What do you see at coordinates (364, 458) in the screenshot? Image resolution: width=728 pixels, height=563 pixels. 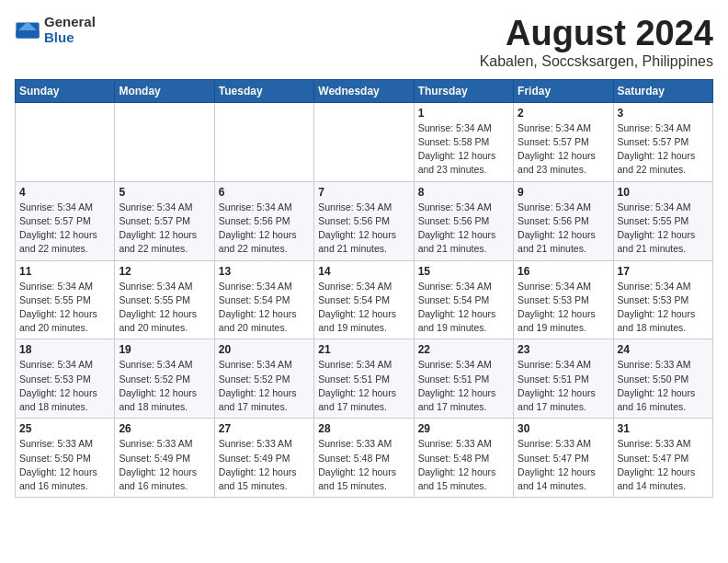 I see `calendar-cell-w5-d3: 28 Sunrise: 5:33 AMSunset: 5:48 PMDaylig…` at bounding box center [364, 458].